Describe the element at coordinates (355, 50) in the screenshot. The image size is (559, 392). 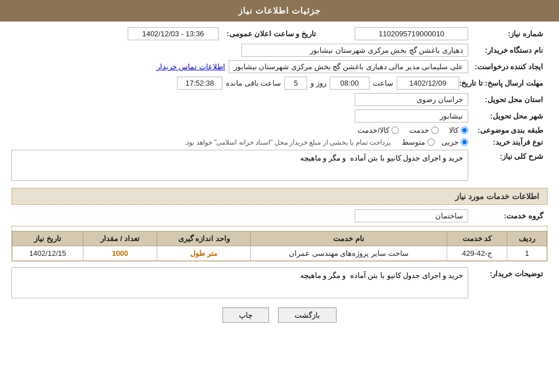
I see `buyer-name-value: دهیاری باغشن گچ بخش مرکزی شهرستان نیشابو…` at that location.